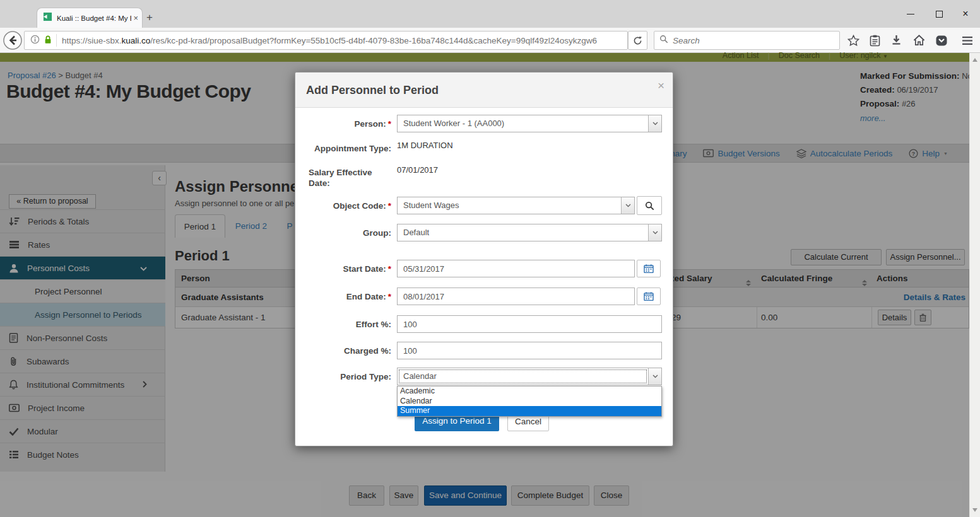  What do you see at coordinates (48, 18) in the screenshot?
I see `kuali-favicon-icon` at bounding box center [48, 18].